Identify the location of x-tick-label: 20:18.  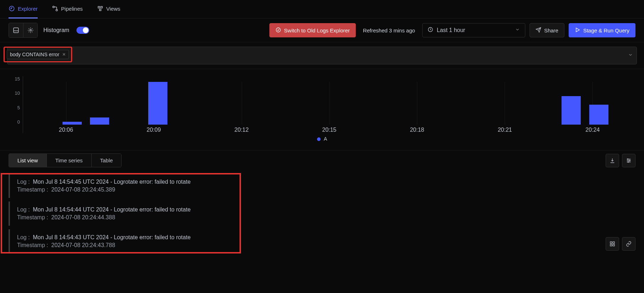
(417, 130).